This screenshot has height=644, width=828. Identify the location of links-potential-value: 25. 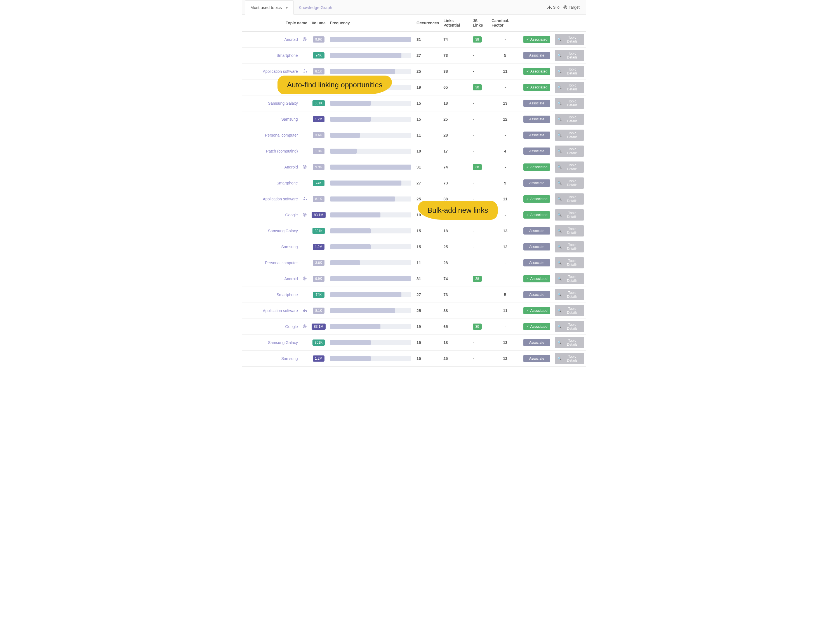
(456, 119).